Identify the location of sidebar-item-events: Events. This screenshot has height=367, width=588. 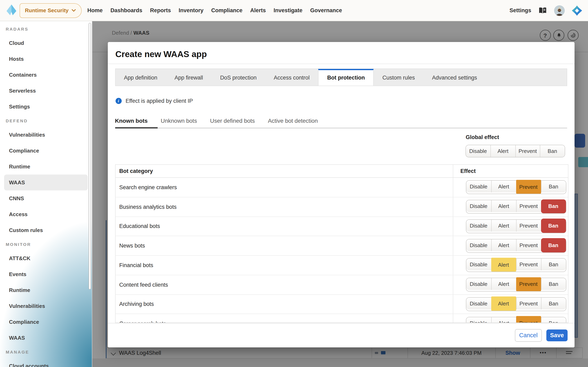
(46, 274).